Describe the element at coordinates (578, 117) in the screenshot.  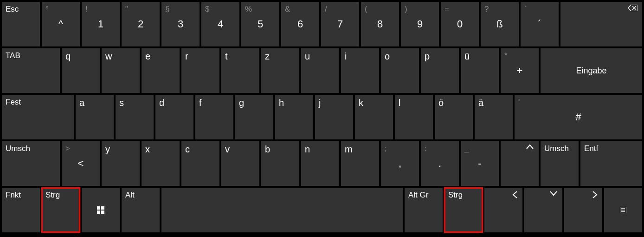
I see `key-hash: ' #` at that location.